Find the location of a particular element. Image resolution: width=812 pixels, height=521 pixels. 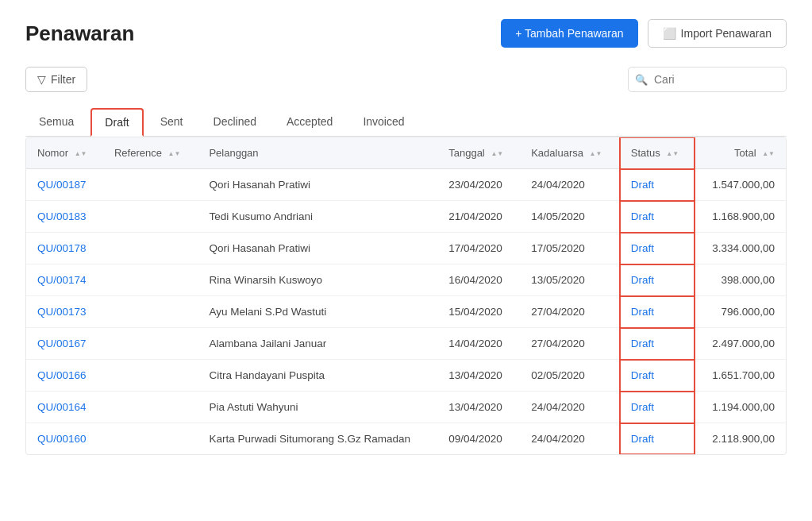

cell-nomor: QU/00178 is located at coordinates (65, 249).